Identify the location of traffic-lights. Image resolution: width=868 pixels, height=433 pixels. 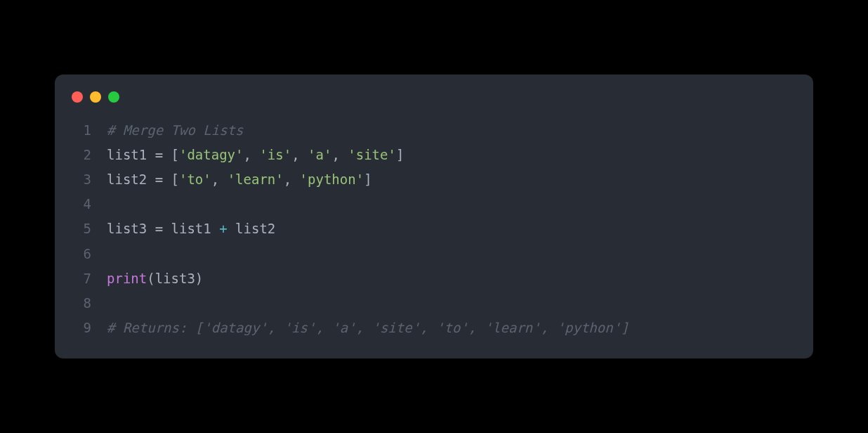
(434, 105).